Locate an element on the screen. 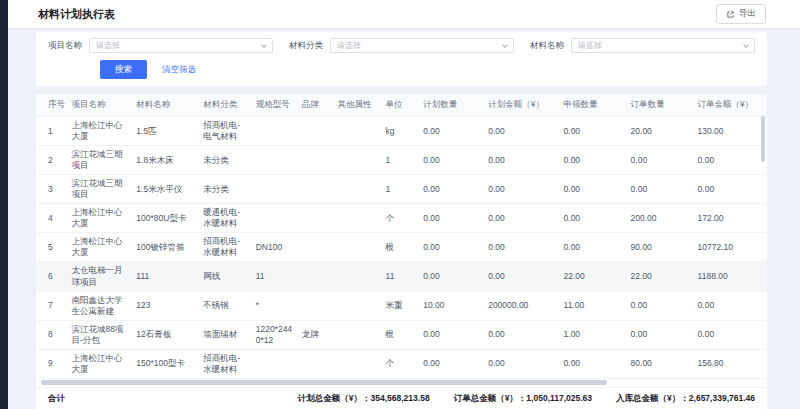 The height and width of the screenshot is (409, 800). filter-field-label: 项目名称 is located at coordinates (65, 46).